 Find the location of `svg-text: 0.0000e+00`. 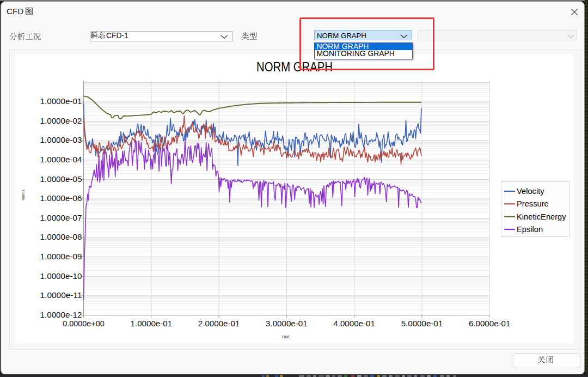

svg-text: 0.0000e+00 is located at coordinates (84, 324).